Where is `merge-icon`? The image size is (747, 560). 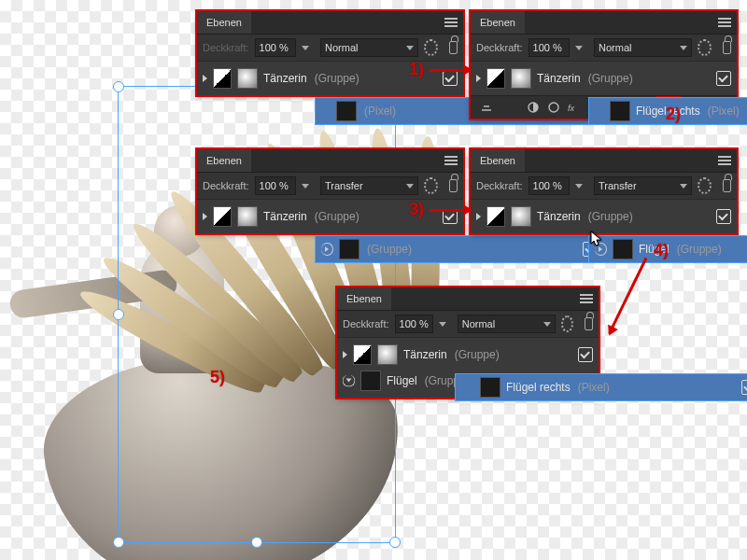 merge-icon is located at coordinates (486, 107).